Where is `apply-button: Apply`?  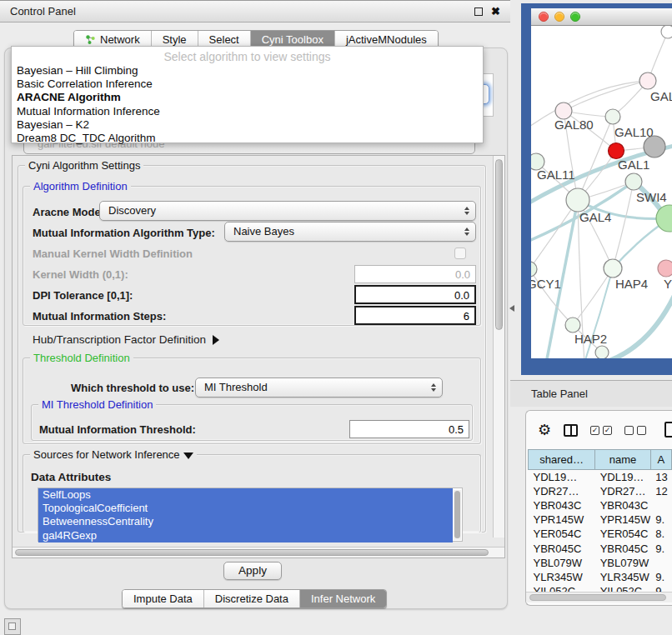 apply-button: Apply is located at coordinates (253, 571).